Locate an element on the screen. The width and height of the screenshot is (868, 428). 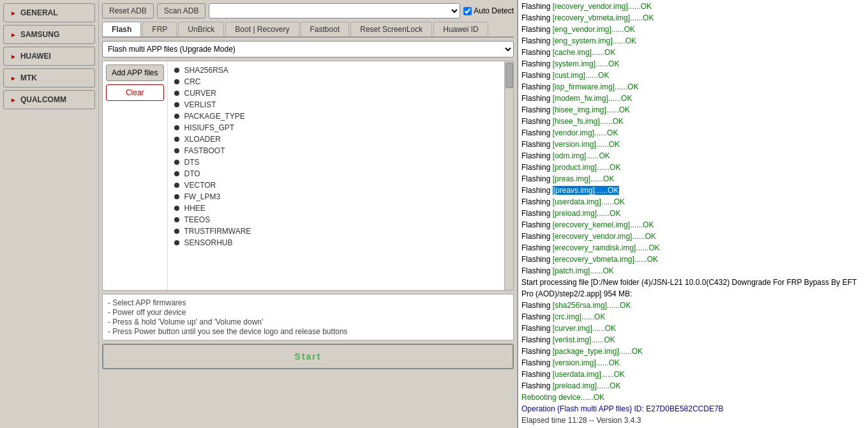
log-line: Flashing [preload.img]......OK is located at coordinates (693, 386).